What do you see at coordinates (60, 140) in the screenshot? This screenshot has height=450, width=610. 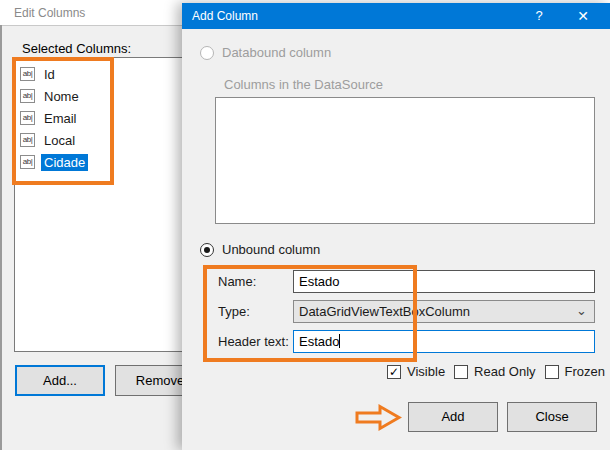 I see `list-item-label: Local` at bounding box center [60, 140].